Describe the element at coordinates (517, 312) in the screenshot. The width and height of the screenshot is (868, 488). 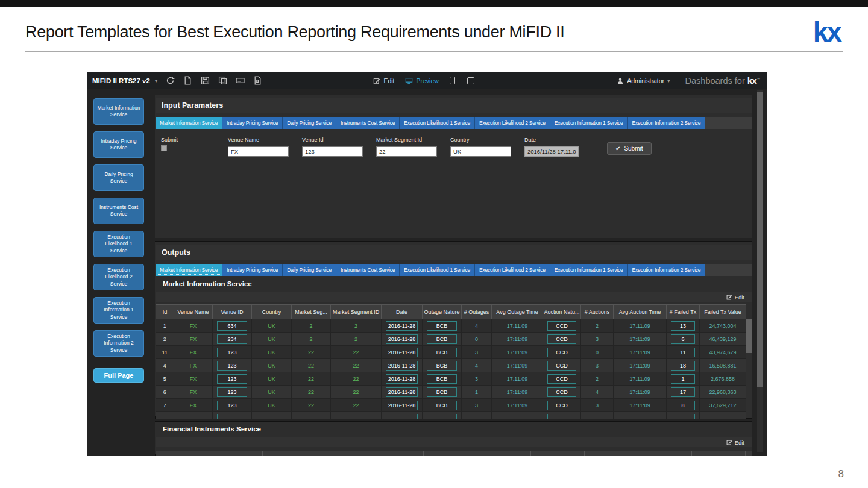
I see `column-header-avg-outage-time: Avg Outage Time` at that location.